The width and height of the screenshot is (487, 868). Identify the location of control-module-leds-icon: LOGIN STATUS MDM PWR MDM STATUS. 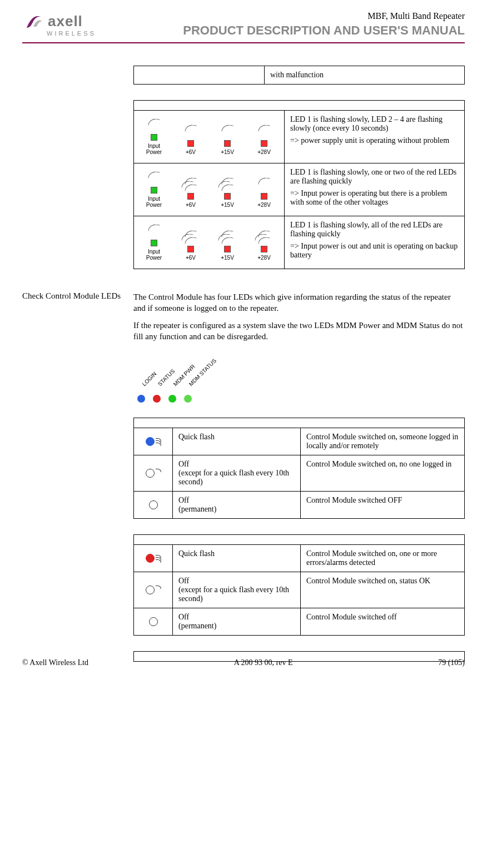
(189, 380).